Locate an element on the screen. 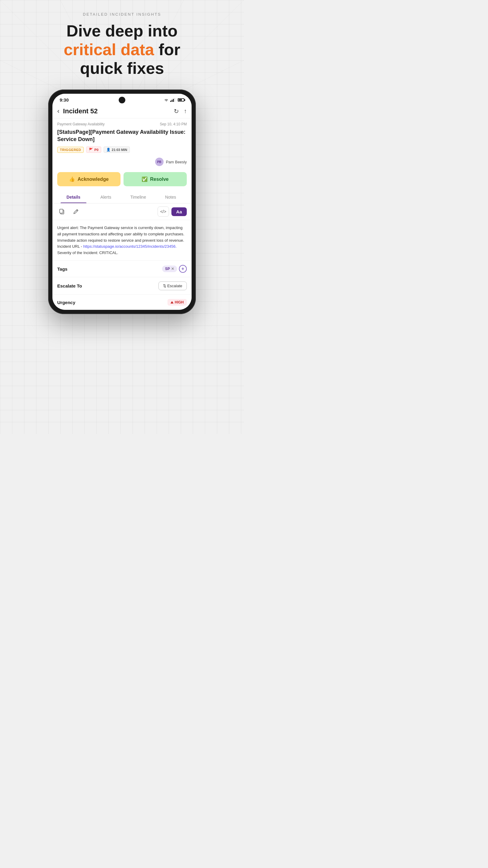 The image size is (488, 868). urgency-triangle-icon is located at coordinates (172, 303).